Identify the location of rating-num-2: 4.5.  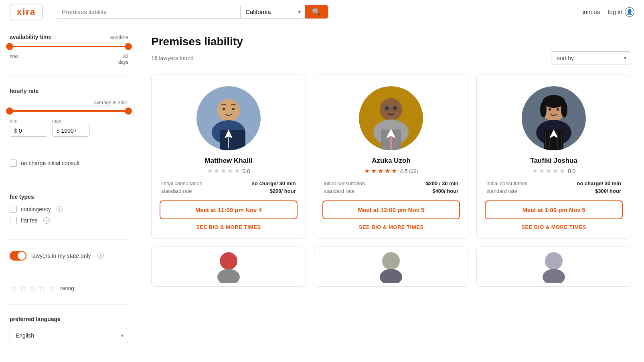
(403, 171).